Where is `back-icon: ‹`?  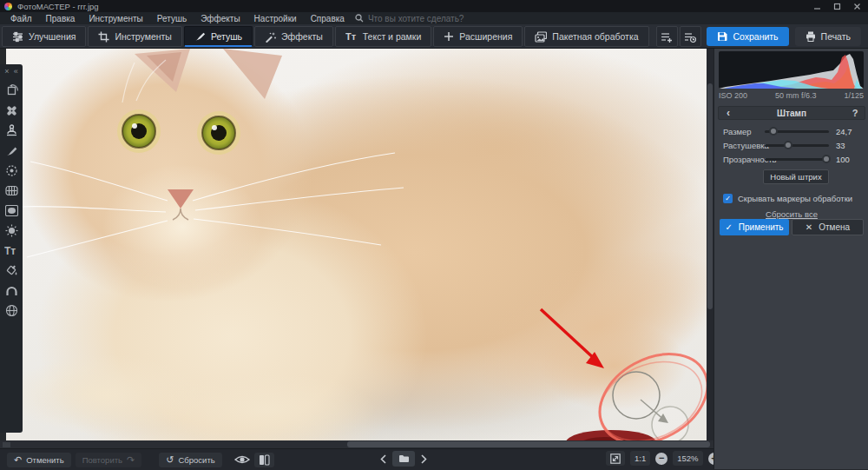
back-icon: ‹ is located at coordinates (728, 113).